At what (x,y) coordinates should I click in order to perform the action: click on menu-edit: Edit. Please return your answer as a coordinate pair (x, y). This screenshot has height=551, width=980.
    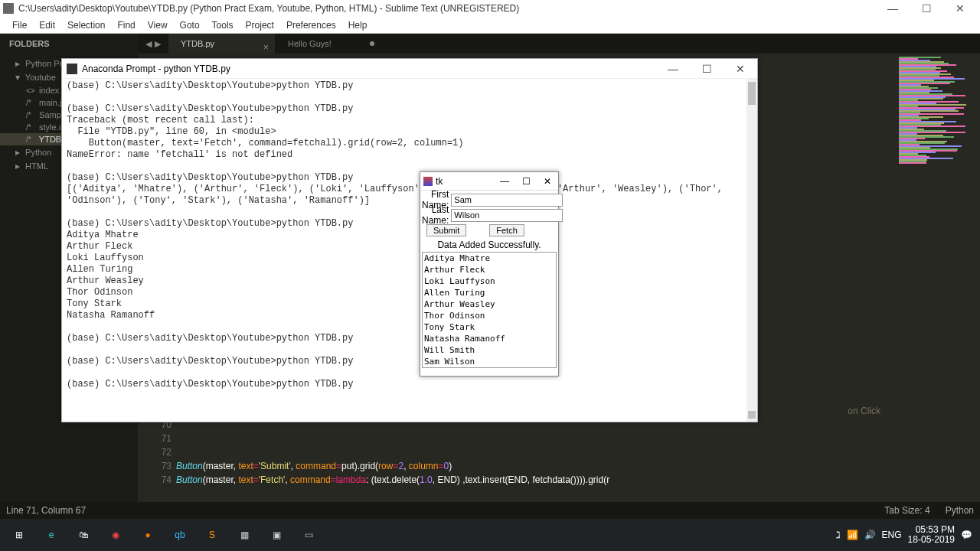
    Looking at the image, I should click on (47, 25).